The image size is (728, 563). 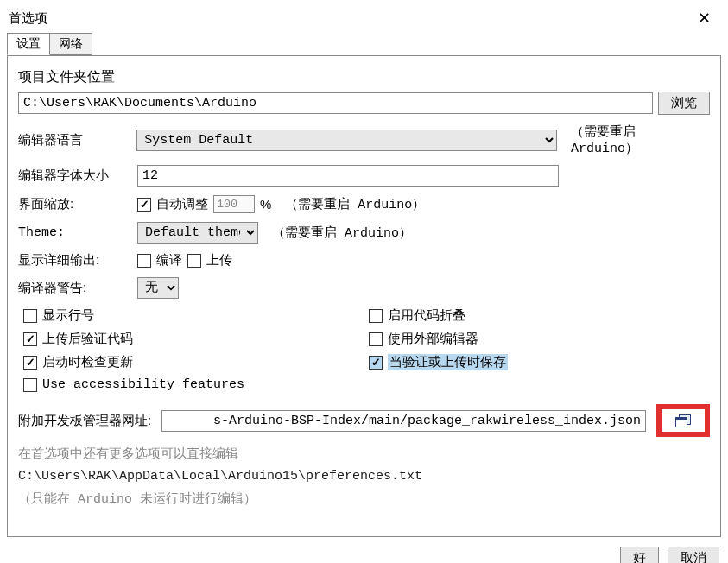 What do you see at coordinates (30, 385) in the screenshot?
I see `accessibility-checkbox` at bounding box center [30, 385].